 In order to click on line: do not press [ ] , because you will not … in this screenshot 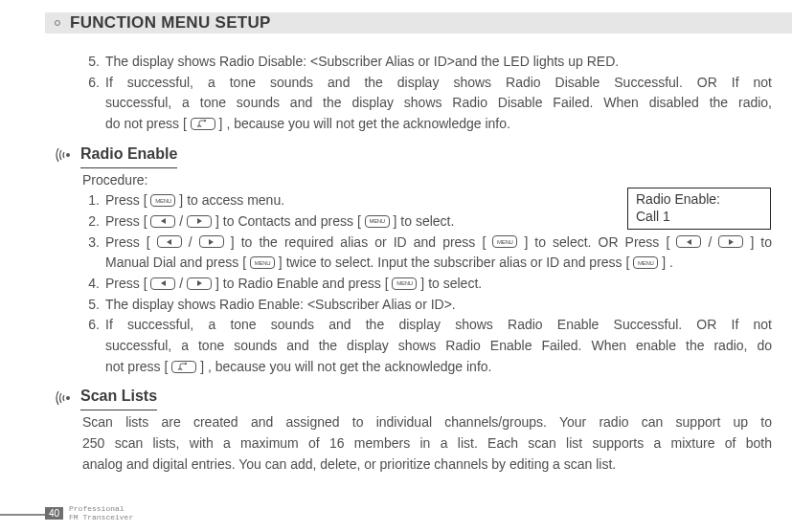, I will do `click(439, 124)`.